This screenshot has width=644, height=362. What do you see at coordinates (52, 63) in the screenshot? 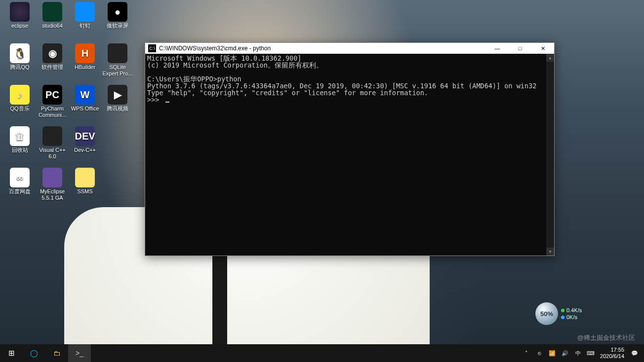
I see `desktop-icon--: ◉软件管理` at bounding box center [52, 63].